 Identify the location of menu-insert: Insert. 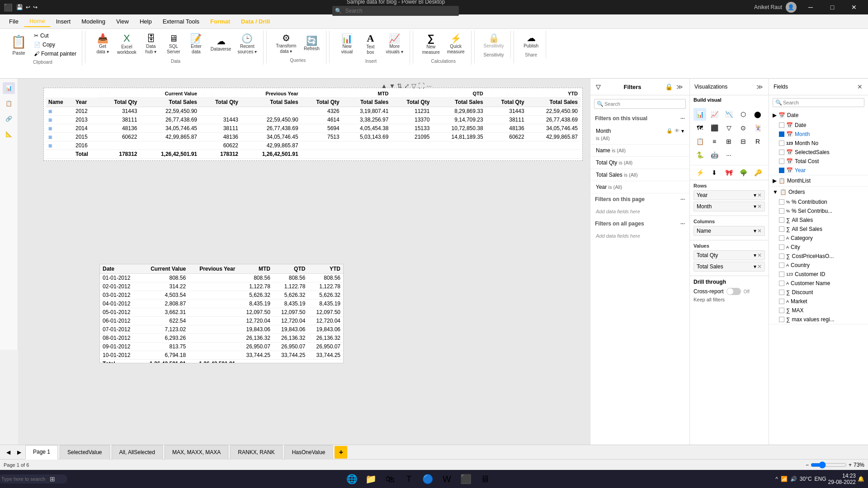
(63, 22).